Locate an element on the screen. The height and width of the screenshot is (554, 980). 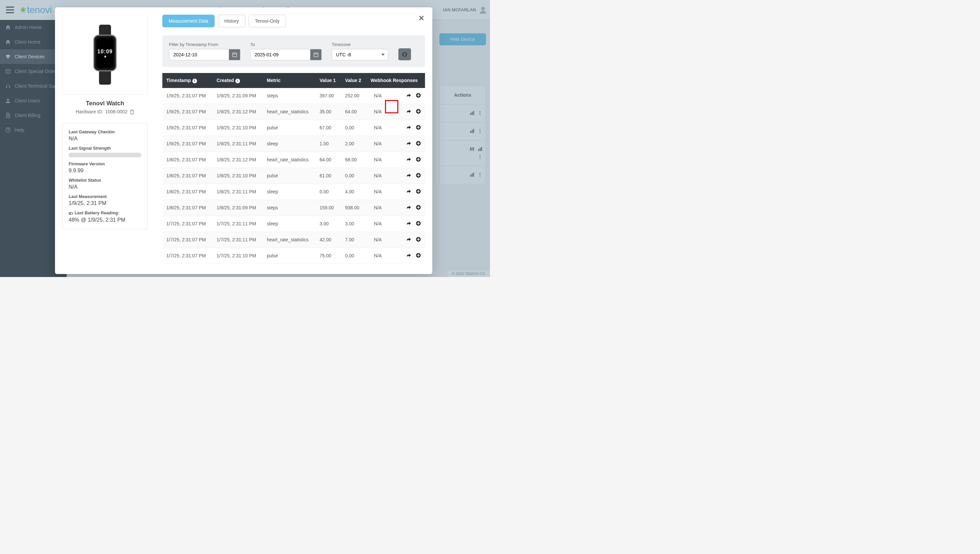
last-measure-label: Last Measurement is located at coordinates (105, 196).